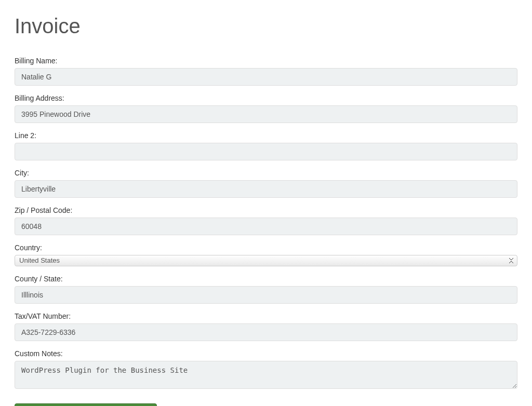 The width and height of the screenshot is (532, 406). Describe the element at coordinates (266, 77) in the screenshot. I see `billing-name-input` at that location.